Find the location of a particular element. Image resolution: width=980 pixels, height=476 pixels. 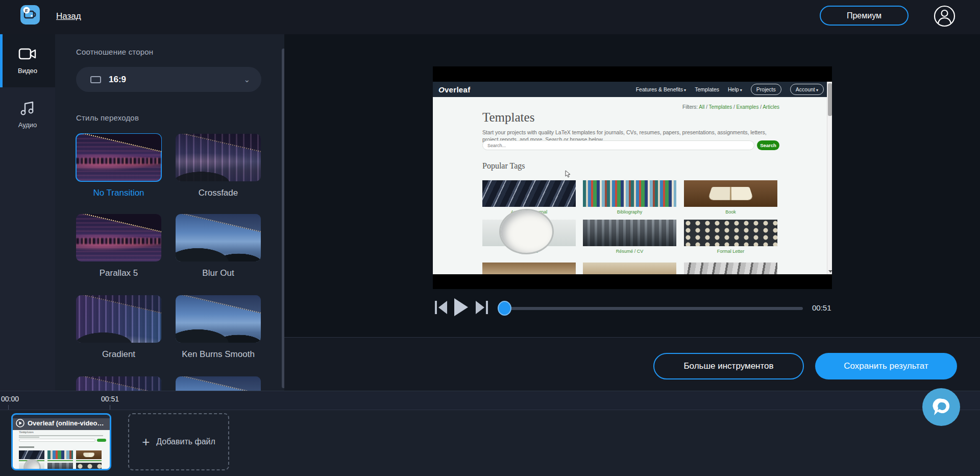

seek-handle is located at coordinates (504, 308).